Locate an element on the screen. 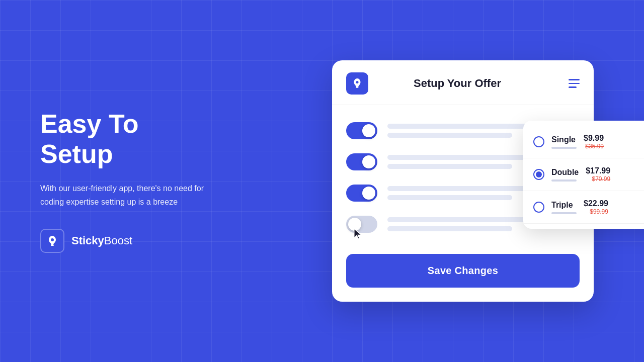 This screenshot has height=362, width=644. radio-triple is located at coordinates (539, 207).